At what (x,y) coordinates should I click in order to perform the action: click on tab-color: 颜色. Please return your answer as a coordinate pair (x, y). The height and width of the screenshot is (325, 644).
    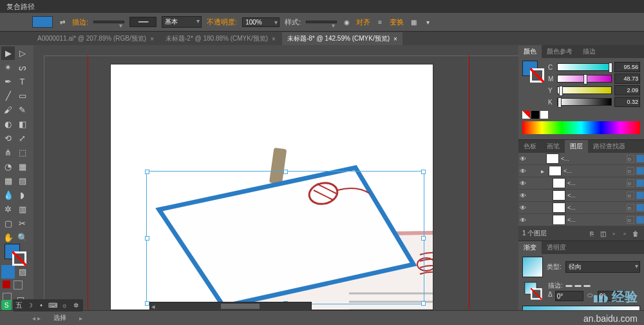
    Looking at the image, I should click on (530, 52).